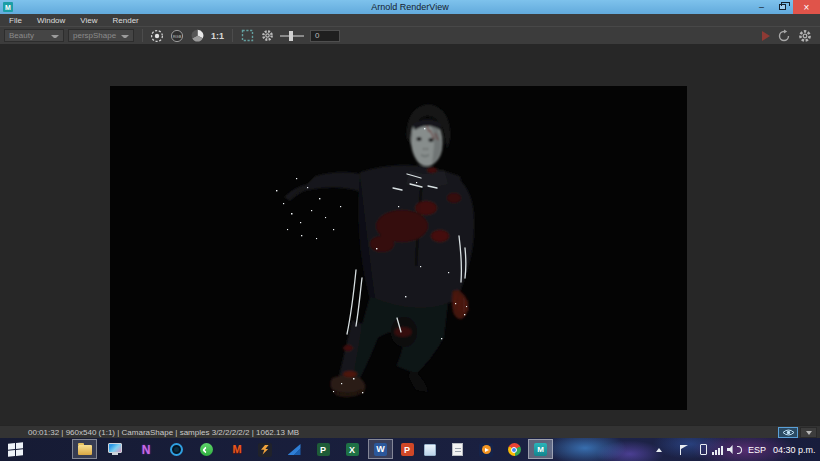 This screenshot has height=461, width=820. Describe the element at coordinates (146, 450) in the screenshot. I see `taskbar-purple-n-app-button: N` at that location.